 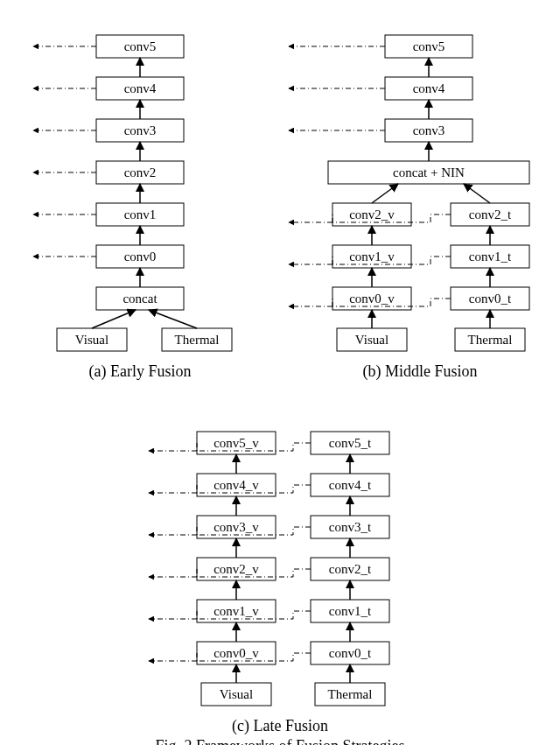 What do you see at coordinates (140, 257) in the screenshot?
I see `label-conv0: conv0` at bounding box center [140, 257].